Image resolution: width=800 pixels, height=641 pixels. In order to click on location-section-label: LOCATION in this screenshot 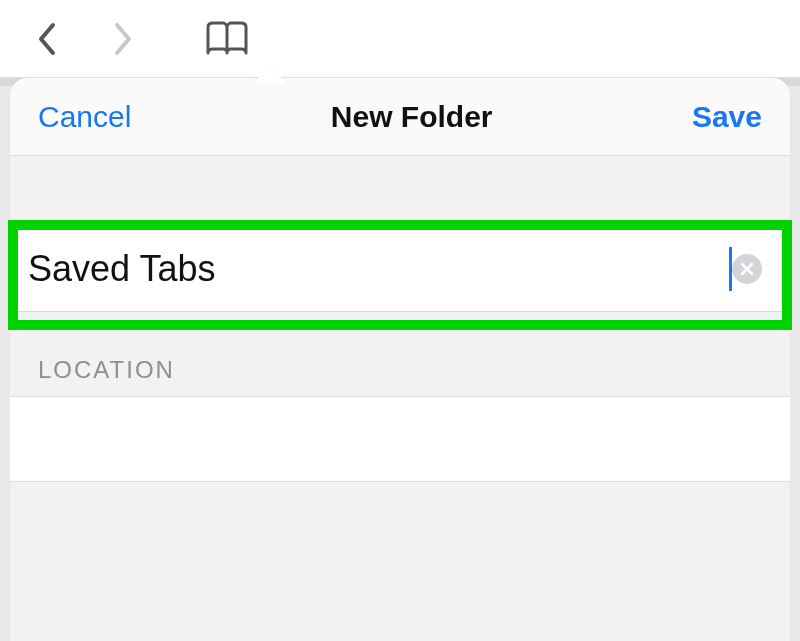, I will do `click(400, 354)`.